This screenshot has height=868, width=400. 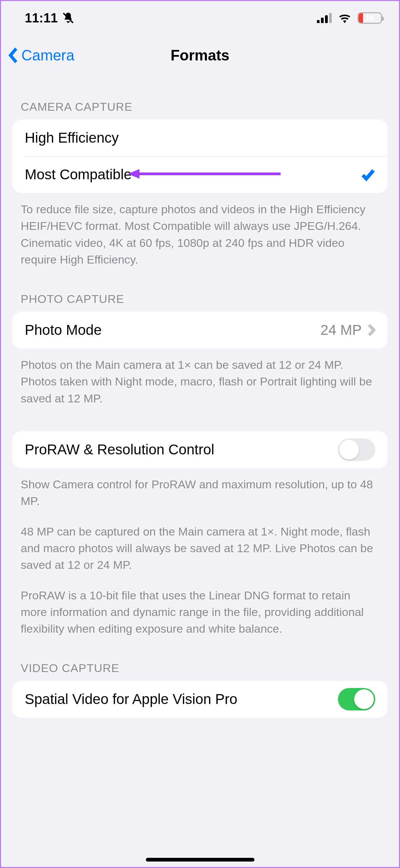 What do you see at coordinates (200, 605) in the screenshot?
I see `section-footer-proraw-3: ProRAW is a 10-bit file that uses the Li…` at bounding box center [200, 605].